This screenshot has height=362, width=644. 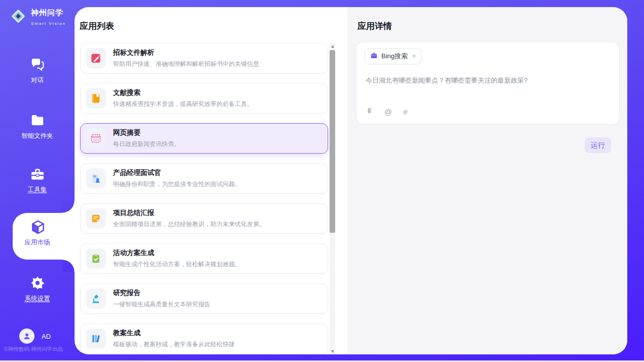 What do you see at coordinates (18, 17) in the screenshot?
I see `diamond-logo-icon` at bounding box center [18, 17].